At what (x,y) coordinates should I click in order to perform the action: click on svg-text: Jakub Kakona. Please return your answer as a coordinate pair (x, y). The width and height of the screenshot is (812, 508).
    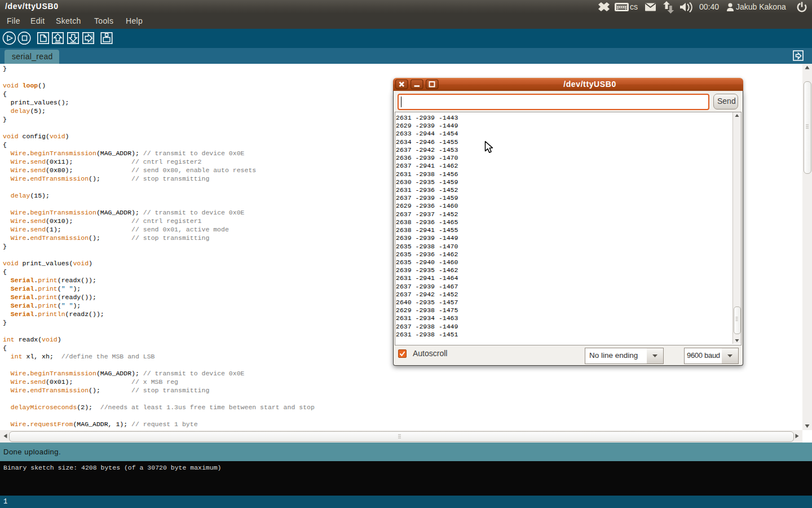
    Looking at the image, I should click on (761, 7).